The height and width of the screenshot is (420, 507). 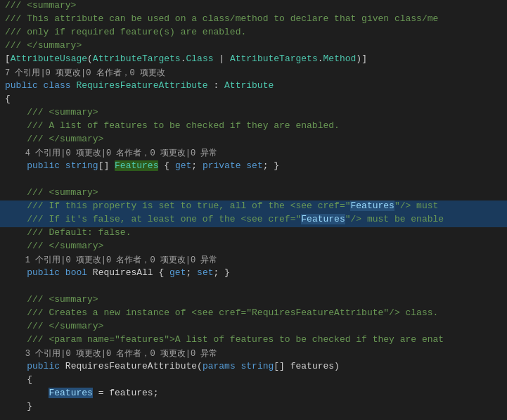 I want to click on line-text: /// Creates a new instance of <see cref=…, so click(x=256, y=312).